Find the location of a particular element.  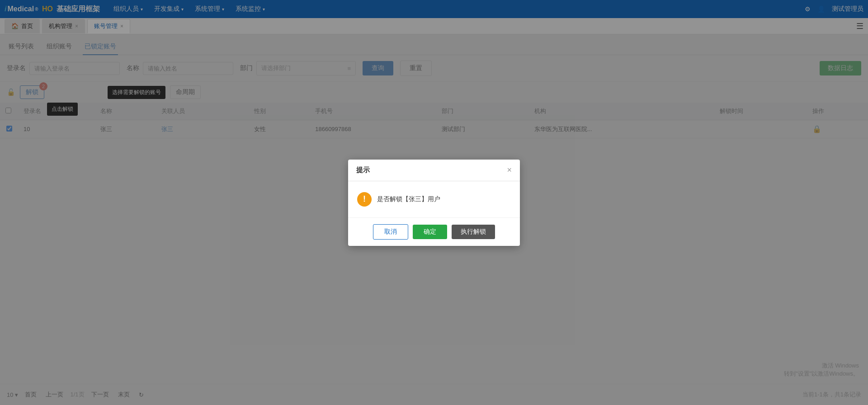

dialog: 提示 × ! 是否解锁【张三】用户 取消 确定 执行解锁 is located at coordinates (434, 202).